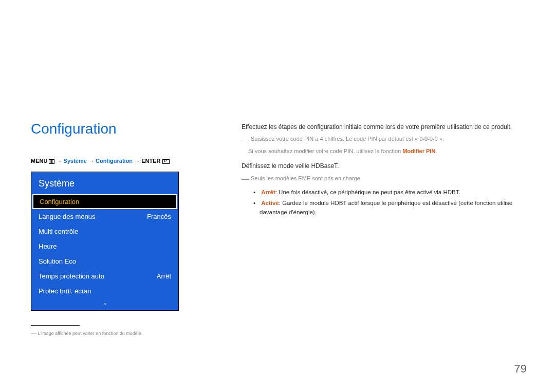 Image resolution: width=555 pixels, height=392 pixels. Describe the element at coordinates (383, 127) in the screenshot. I see `paragraph-intro: Effectuez les étapes de configuration in…` at that location.